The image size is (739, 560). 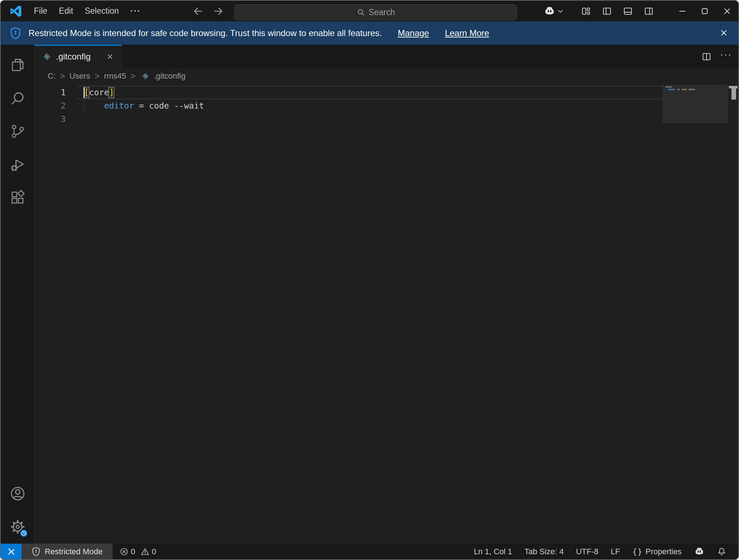 I want to click on close-window-button, so click(x=727, y=11).